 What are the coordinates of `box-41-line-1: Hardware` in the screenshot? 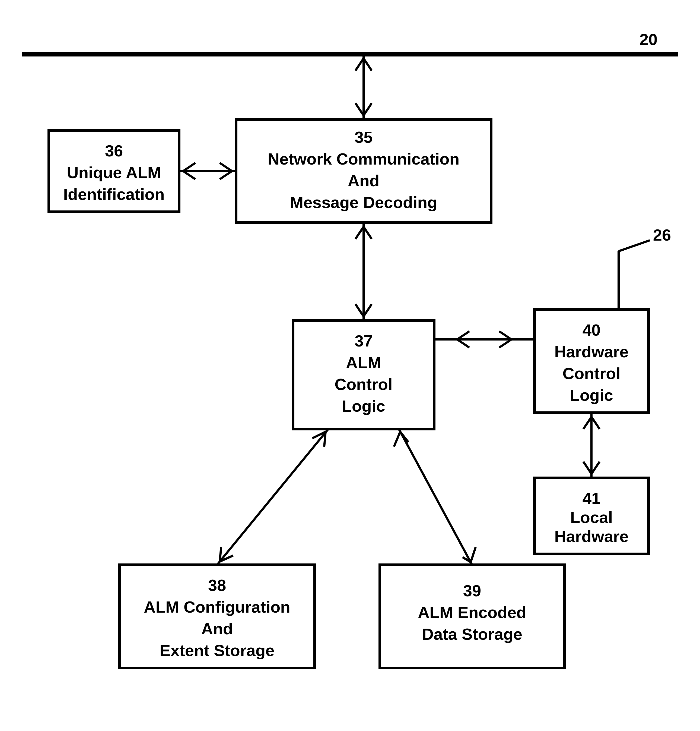 It's located at (591, 536).